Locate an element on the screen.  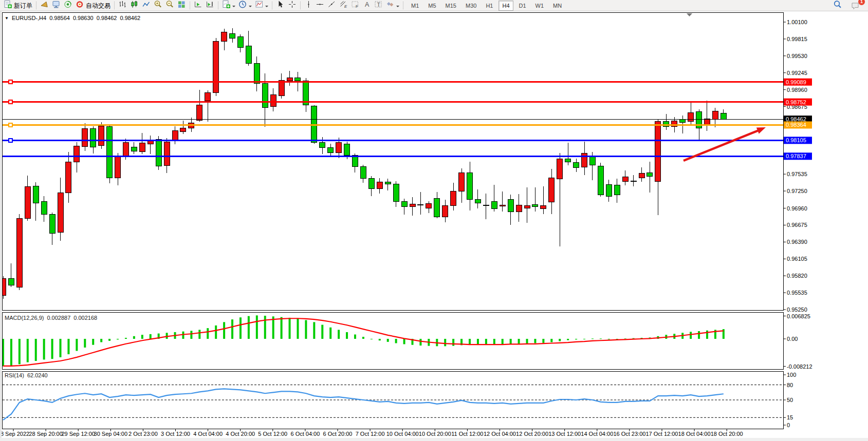
svg-text: 6 Oct 04:00 is located at coordinates (305, 434).